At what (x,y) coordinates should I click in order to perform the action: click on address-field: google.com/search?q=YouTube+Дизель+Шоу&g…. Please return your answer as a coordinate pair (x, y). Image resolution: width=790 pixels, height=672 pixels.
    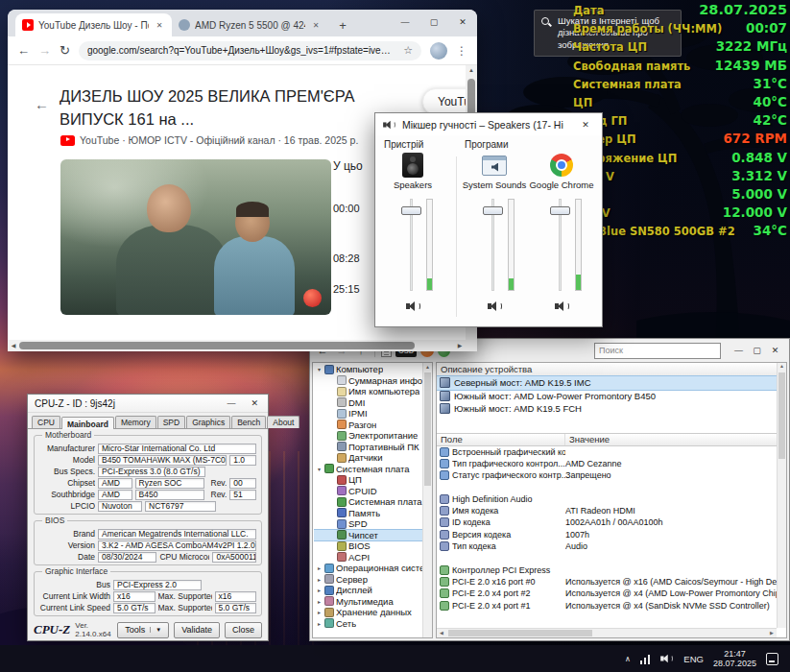
    Looking at the image, I should click on (250, 51).